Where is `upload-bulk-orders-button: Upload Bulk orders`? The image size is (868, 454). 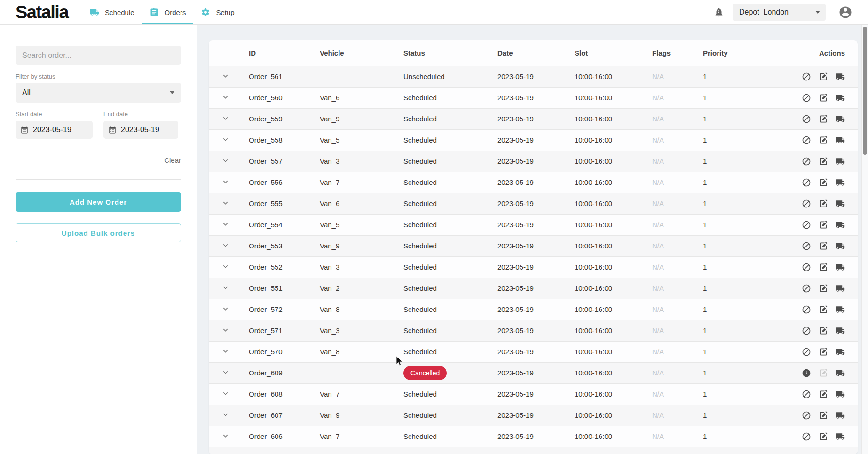 upload-bulk-orders-button: Upload Bulk orders is located at coordinates (98, 233).